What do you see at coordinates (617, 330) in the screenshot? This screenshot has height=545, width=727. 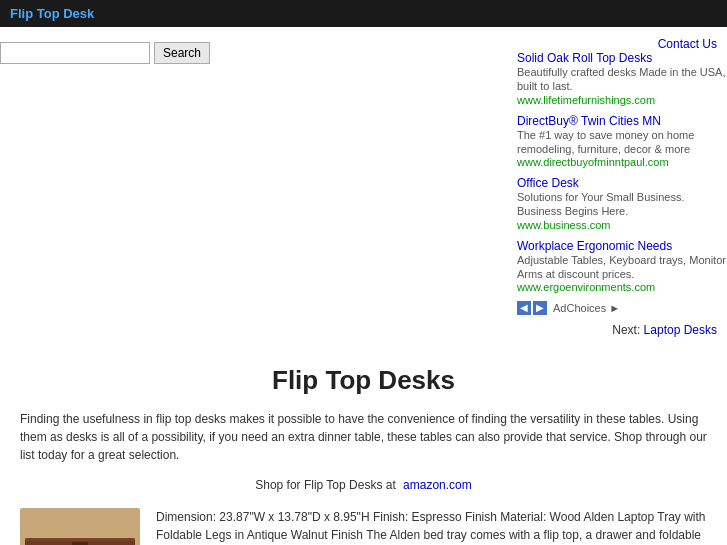 I see `next-line: Next: Laptop Desks` at bounding box center [617, 330].